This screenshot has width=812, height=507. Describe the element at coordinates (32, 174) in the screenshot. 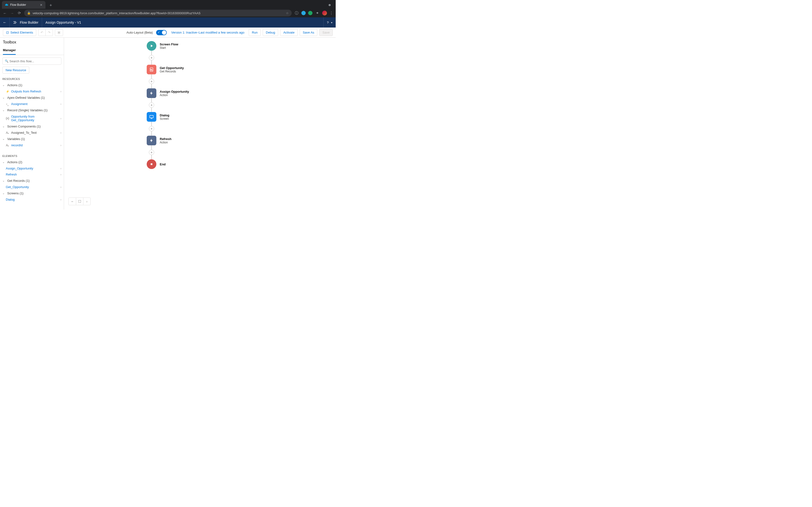

I see `element-item: Refresh ›` at that location.